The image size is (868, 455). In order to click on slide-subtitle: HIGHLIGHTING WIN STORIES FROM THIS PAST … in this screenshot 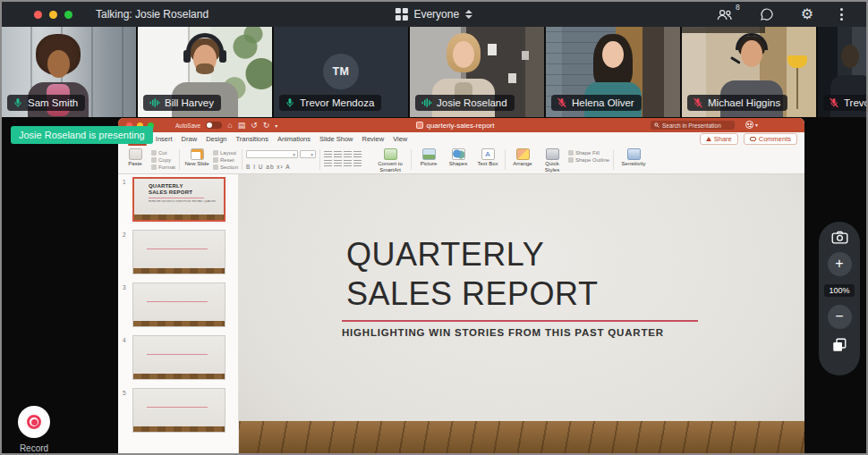, I will do `click(503, 333)`.